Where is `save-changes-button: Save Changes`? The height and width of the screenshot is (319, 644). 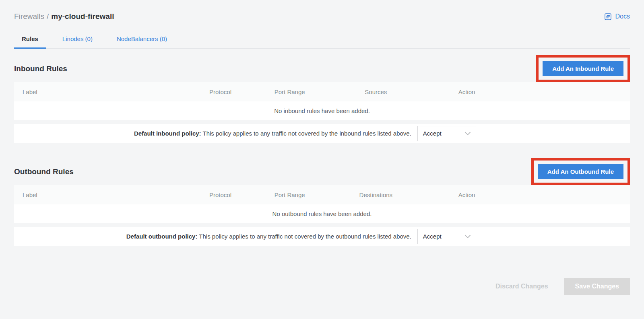
save-changes-button: Save Changes is located at coordinates (597, 286).